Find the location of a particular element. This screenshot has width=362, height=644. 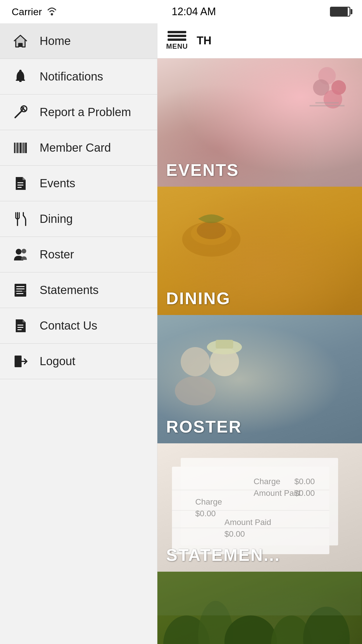

contact-card-image is located at coordinates (260, 608).